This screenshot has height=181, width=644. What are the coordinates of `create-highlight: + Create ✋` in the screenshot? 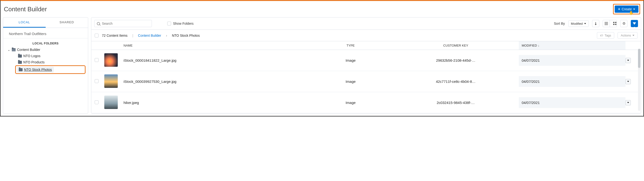 It's located at (626, 9).